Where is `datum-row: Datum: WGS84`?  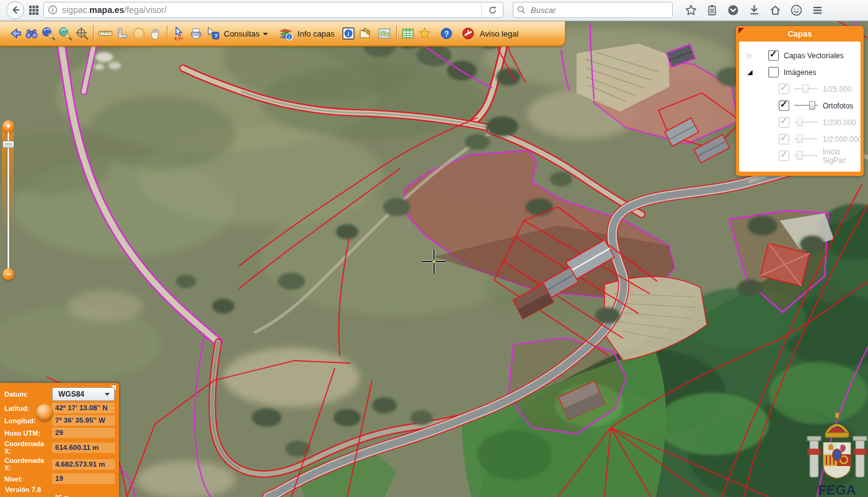
datum-row: Datum: WGS84 is located at coordinates (60, 394).